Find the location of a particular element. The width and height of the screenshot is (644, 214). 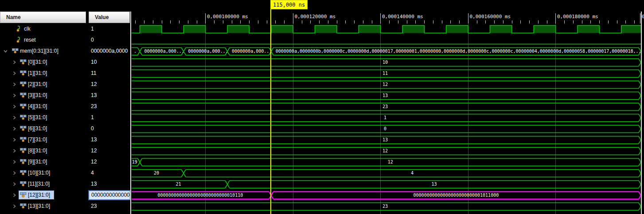

signal-value-cell-mem9: 12 is located at coordinates (109, 162).